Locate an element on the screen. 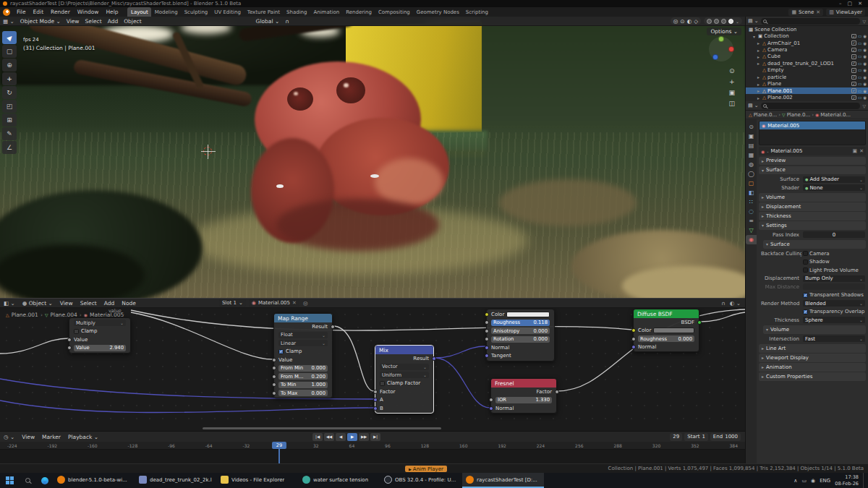 The image size is (868, 488). color-input-socket is located at coordinates (487, 314).